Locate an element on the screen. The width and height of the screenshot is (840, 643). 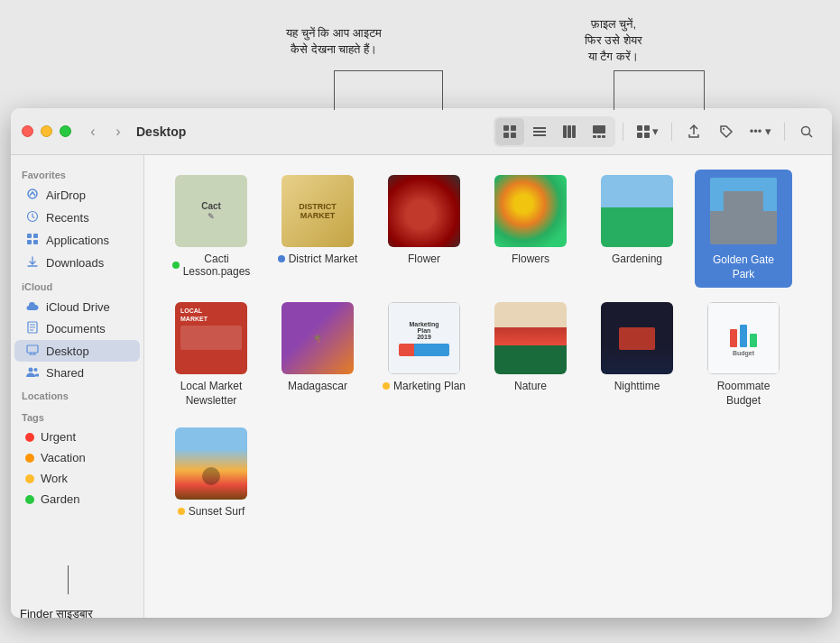
minimize-button is located at coordinates (47, 132).